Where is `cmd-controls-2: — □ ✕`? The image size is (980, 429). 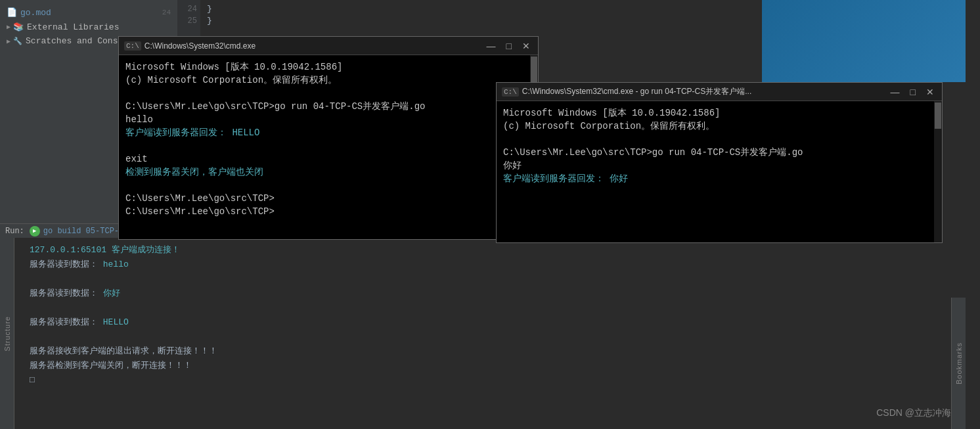
cmd-controls-2: — □ ✕ is located at coordinates (912, 92).